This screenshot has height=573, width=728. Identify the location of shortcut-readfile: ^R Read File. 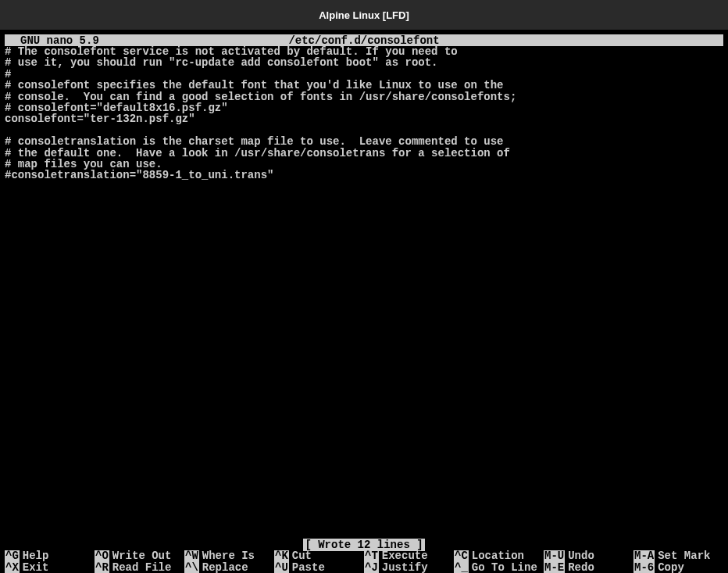
(139, 568).